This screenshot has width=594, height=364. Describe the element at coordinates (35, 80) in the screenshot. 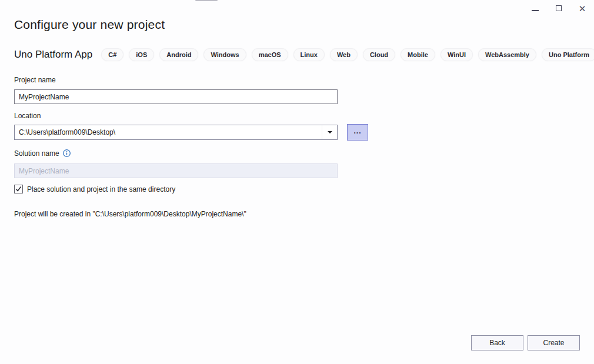

I see `project-name-label: Project name` at that location.